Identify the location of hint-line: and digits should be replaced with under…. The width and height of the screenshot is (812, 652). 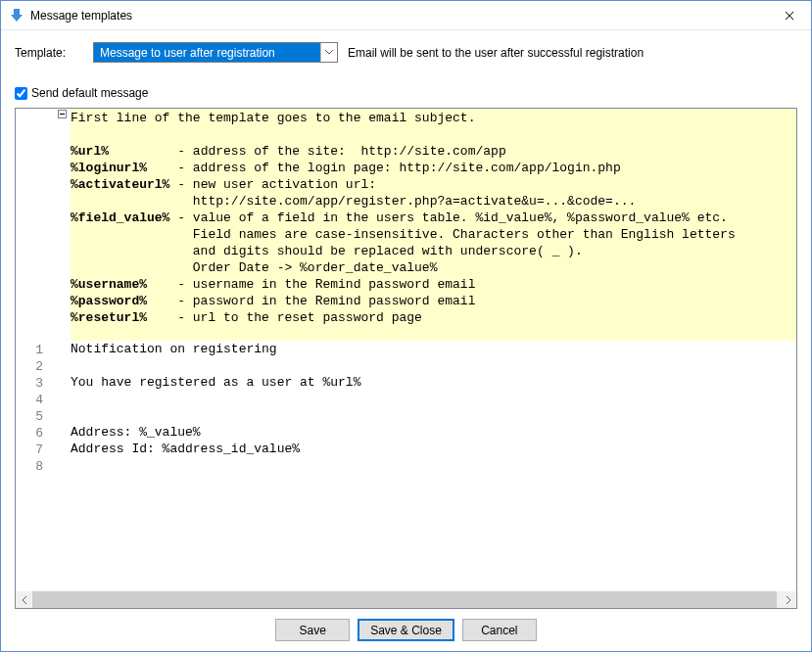
(433, 251).